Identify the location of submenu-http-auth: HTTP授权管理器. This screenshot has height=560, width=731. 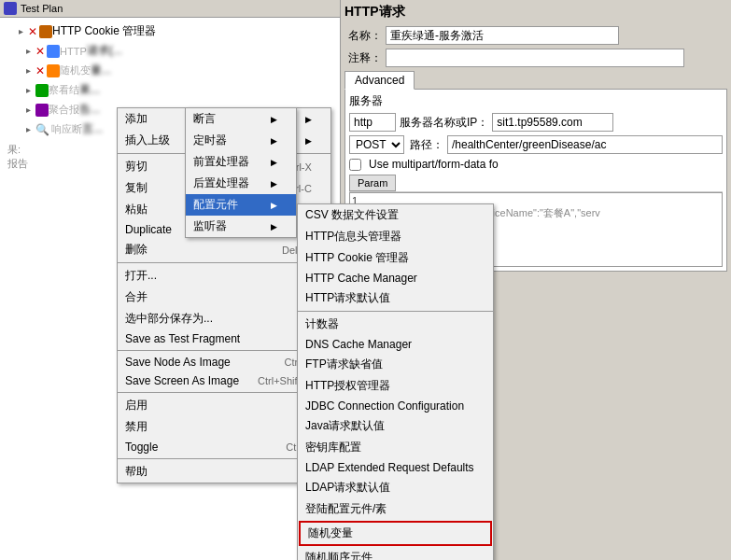
(396, 386).